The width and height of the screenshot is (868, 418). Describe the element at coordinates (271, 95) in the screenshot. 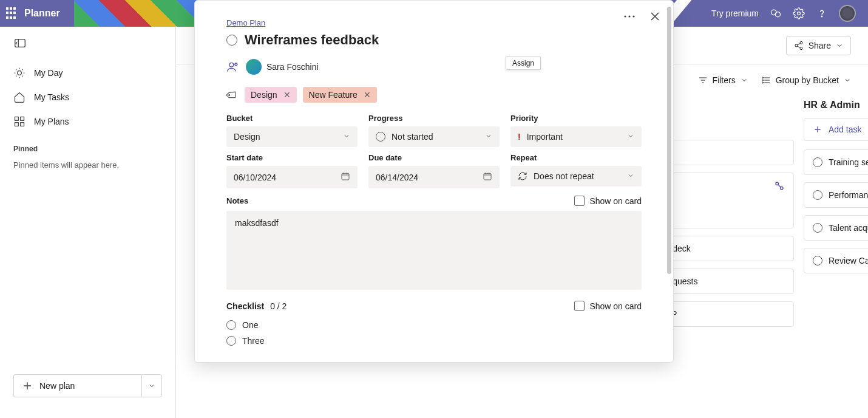

I see `tag-chip: Design✕` at that location.